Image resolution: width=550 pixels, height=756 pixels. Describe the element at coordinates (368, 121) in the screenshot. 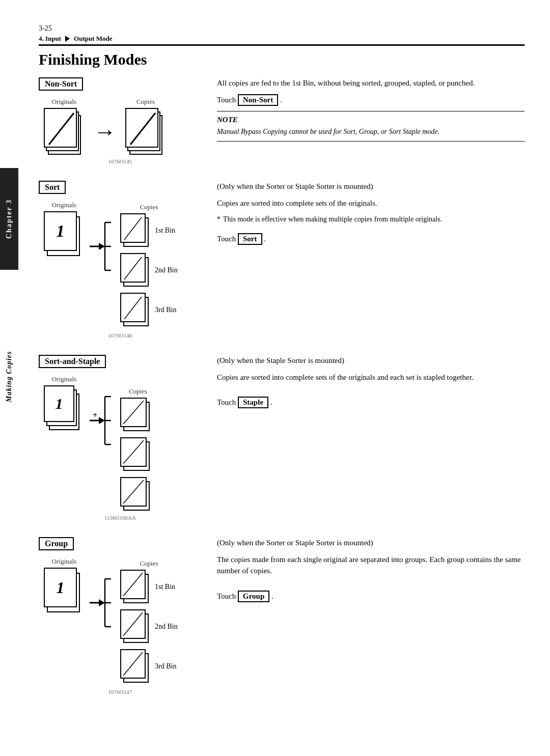

I see `non-sort-description: All copies are fed to the 1st Bin, witho…` at that location.